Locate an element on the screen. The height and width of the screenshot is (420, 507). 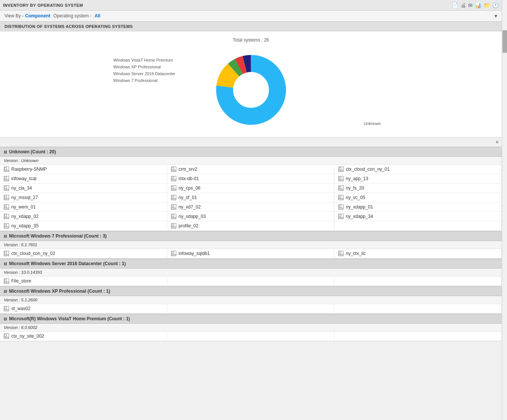
list-item: ny_cps_06 is located at coordinates (251, 188).